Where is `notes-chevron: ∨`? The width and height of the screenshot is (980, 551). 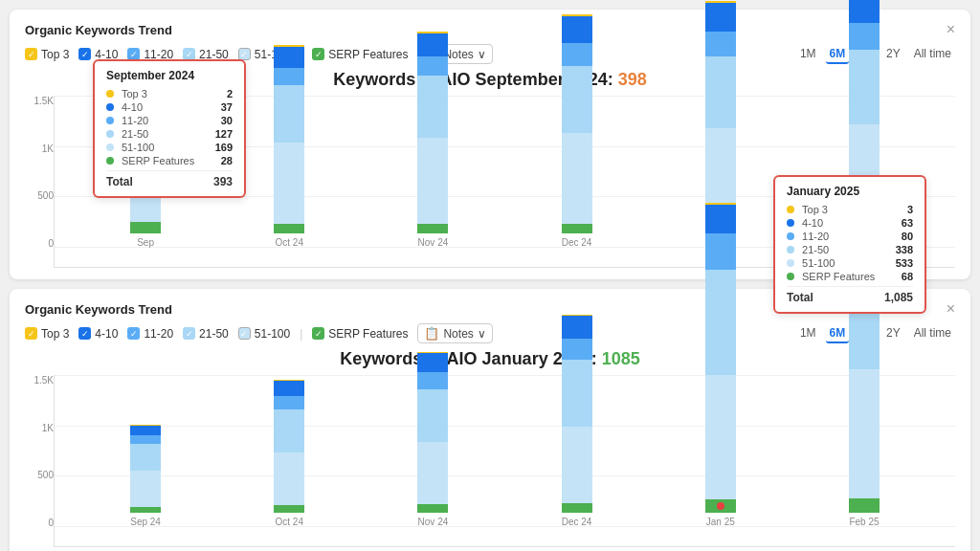 notes-chevron: ∨ is located at coordinates (482, 334).